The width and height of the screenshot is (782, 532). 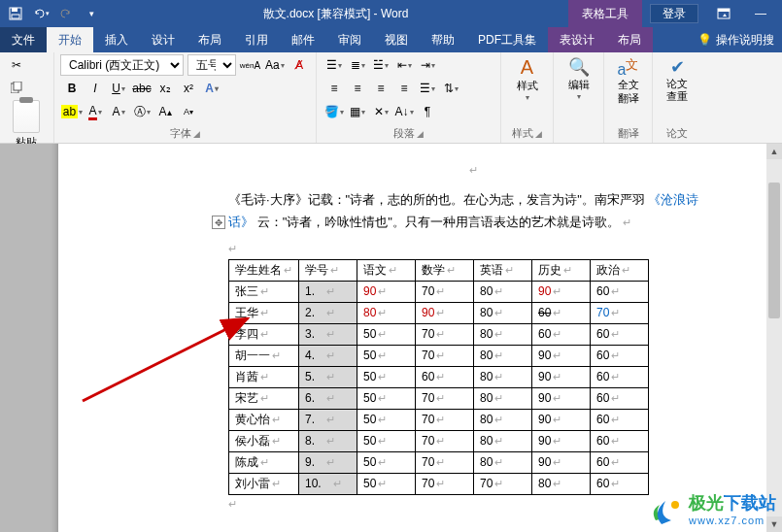 What do you see at coordinates (17, 65) in the screenshot?
I see `cut-button: ✂` at bounding box center [17, 65].